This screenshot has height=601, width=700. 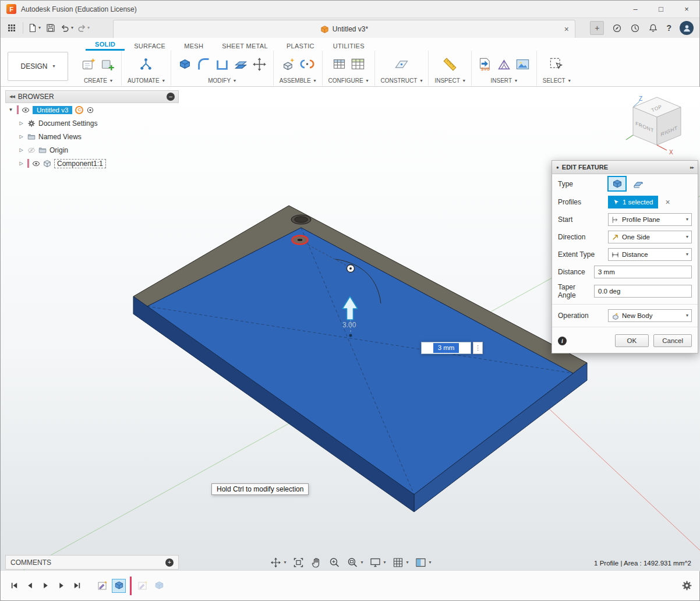 What do you see at coordinates (339, 64) in the screenshot?
I see `configuration-icon` at bounding box center [339, 64].